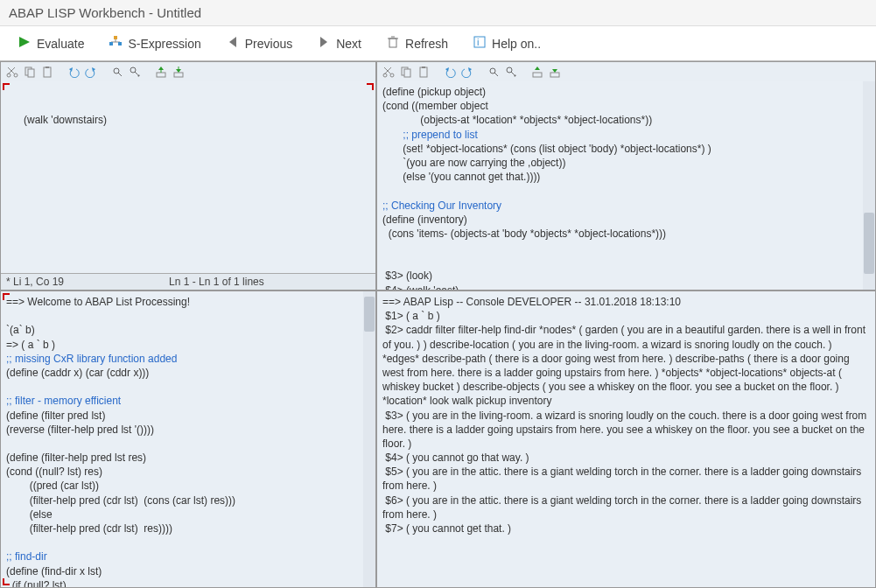 The image size is (876, 588). Describe the element at coordinates (91, 359) in the screenshot. I see `welcome-comment: ;; missing CxR library function added` at that location.